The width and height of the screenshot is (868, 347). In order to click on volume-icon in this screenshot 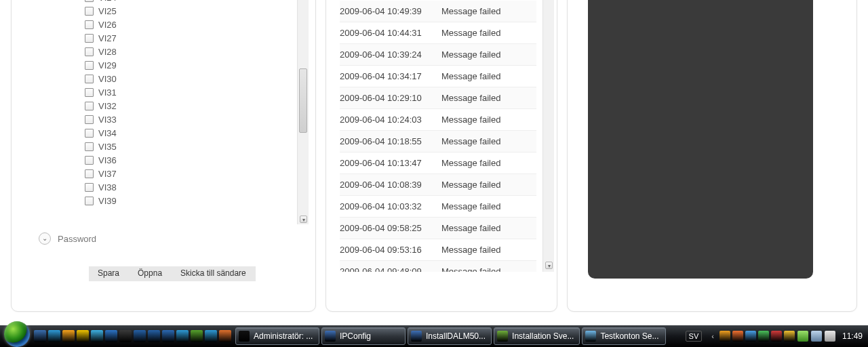, I will do `click(830, 336)`.